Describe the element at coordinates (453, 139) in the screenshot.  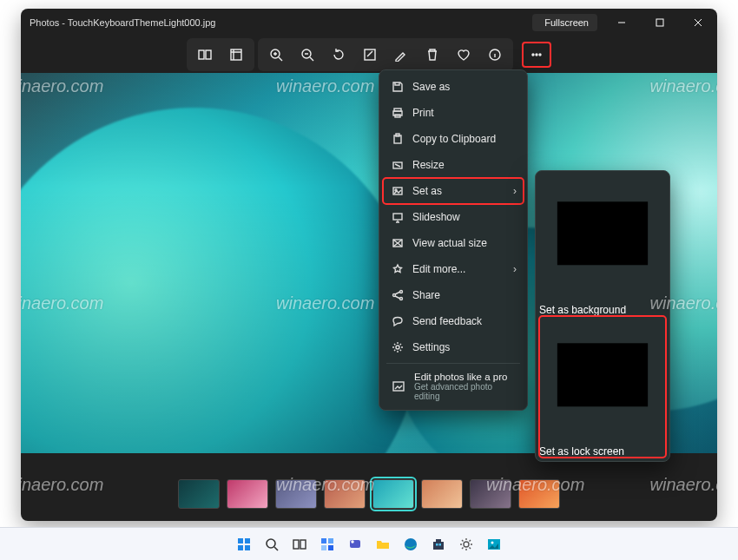
I see `menu-copy-clipboard: Copy to Clipboard` at that location.